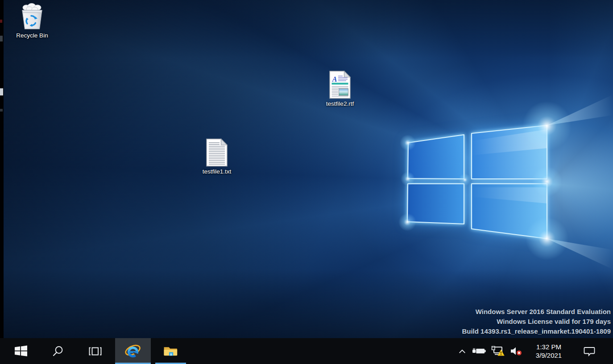  I want to click on volume-muted-icon, so click(516, 351).